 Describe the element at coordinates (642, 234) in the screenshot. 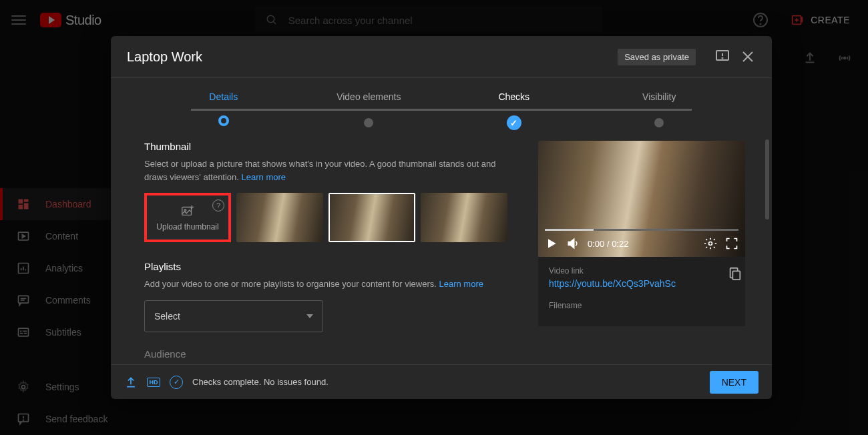

I see `video-preview: 0:00 / 0:22 Video link https://youtu.be/…` at that location.